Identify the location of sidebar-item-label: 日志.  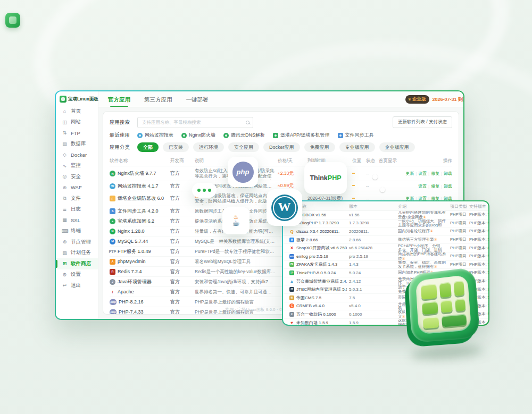
(76, 209).